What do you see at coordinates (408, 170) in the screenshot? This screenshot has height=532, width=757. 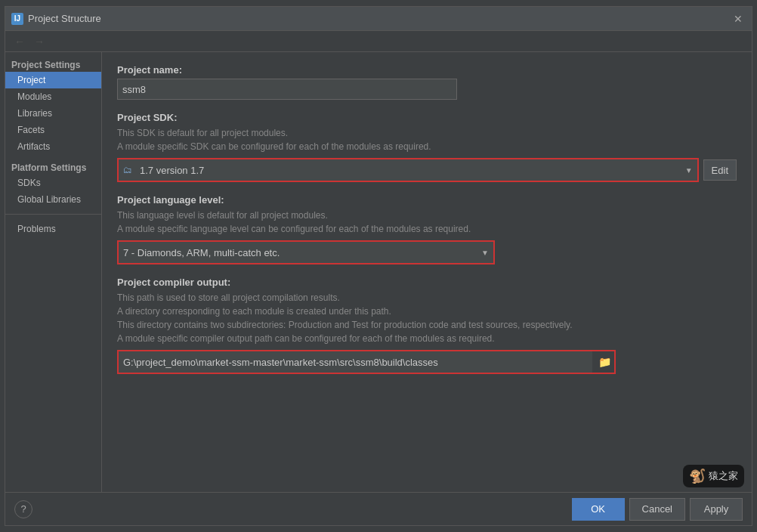 I see `sdk-select: 1.7 version 1.7` at bounding box center [408, 170].